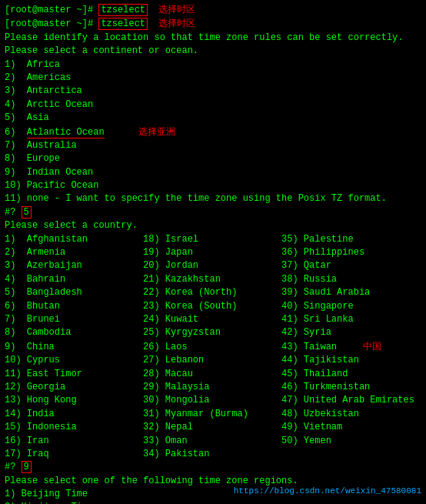  What do you see at coordinates (213, 360) in the screenshot?
I see `country-10: 10) Cyprus 27) Lebanon 44) Tajikistan` at bounding box center [213, 360].